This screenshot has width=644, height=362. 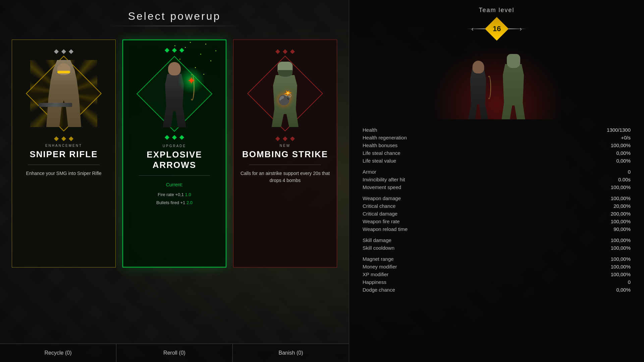 I want to click on stat-armor-label: Armor, so click(x=370, y=172).